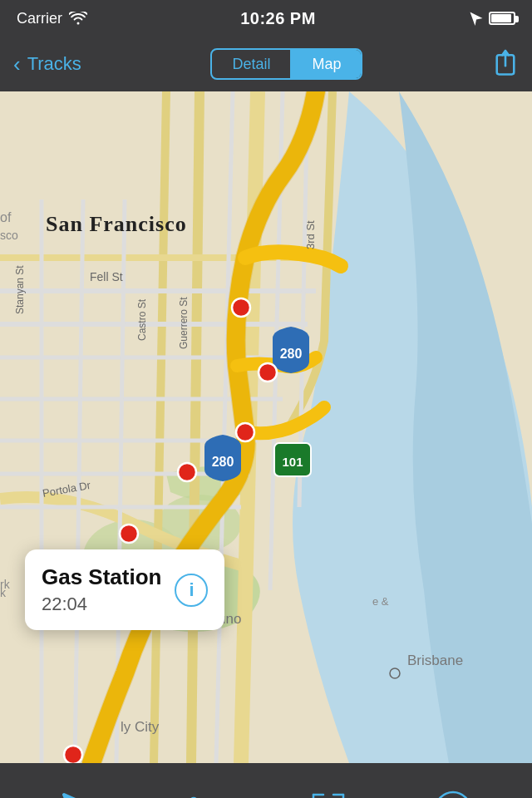 The width and height of the screenshot is (532, 798). Describe the element at coordinates (251, 64) in the screenshot. I see `detail-tab: Detail` at that location.